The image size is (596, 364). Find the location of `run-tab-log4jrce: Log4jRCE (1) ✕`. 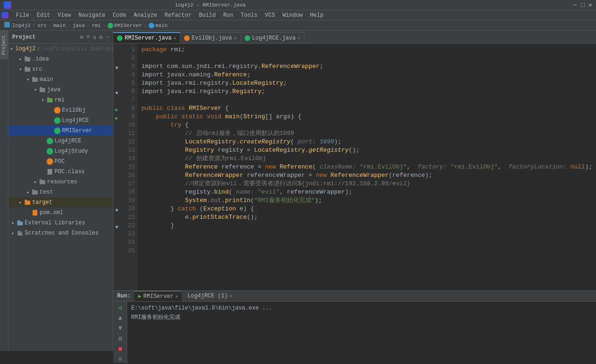

run-tab-log4jrce: Log4jRCE (1) ✕ is located at coordinates (210, 296).